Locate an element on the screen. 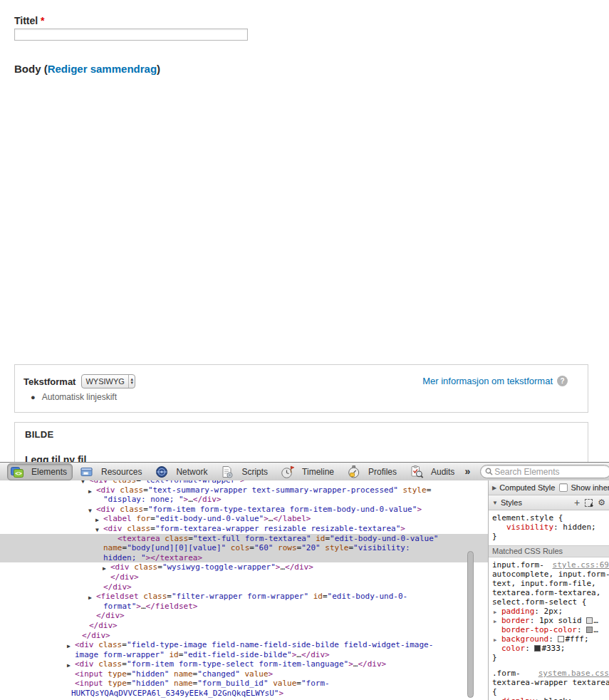 This screenshot has width=609, height=700. tab-timeline: Timeline is located at coordinates (309, 472).